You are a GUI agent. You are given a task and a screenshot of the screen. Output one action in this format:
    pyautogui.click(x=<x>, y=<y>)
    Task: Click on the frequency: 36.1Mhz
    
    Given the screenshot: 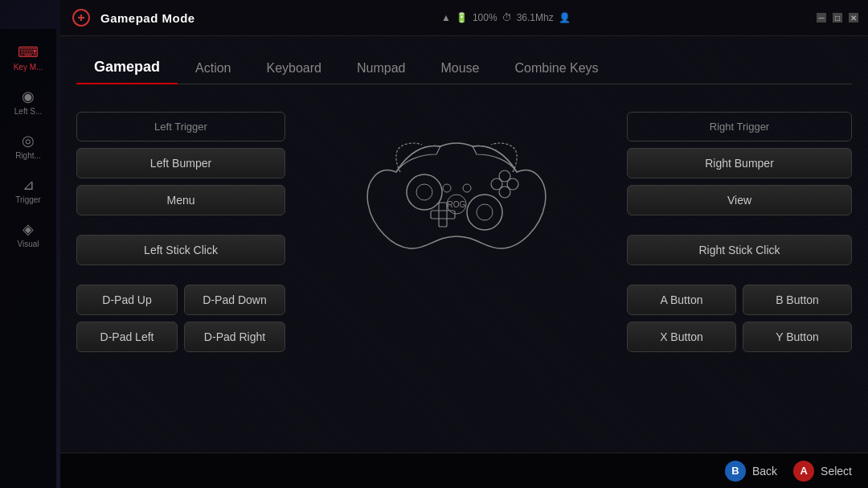 What is the action you would take?
    pyautogui.click(x=535, y=18)
    